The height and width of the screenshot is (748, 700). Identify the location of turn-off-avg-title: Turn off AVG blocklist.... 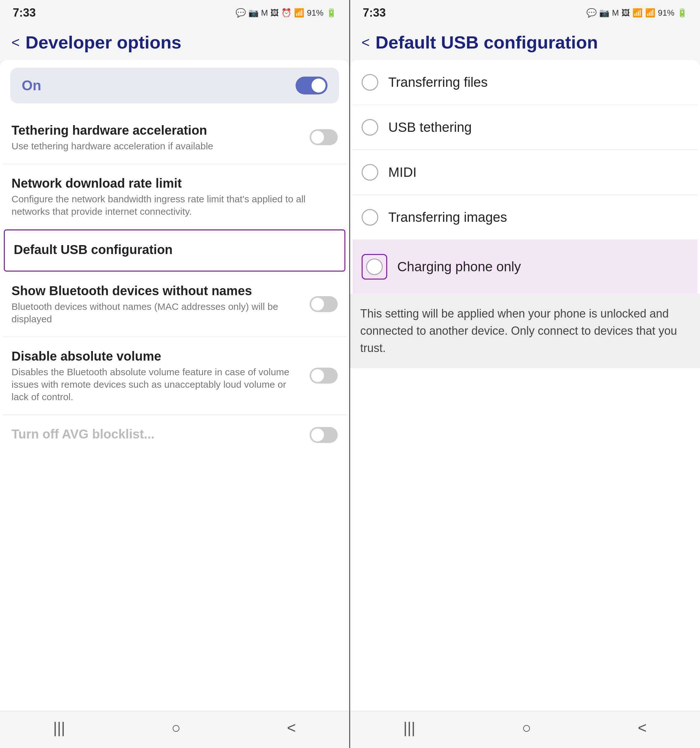
(158, 434).